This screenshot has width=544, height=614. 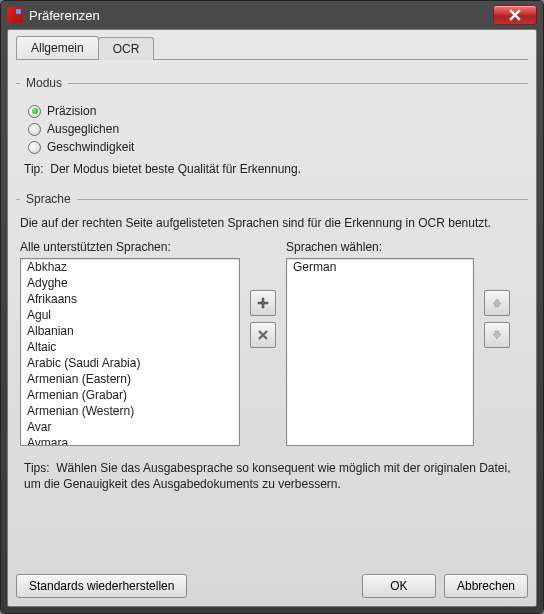 I want to click on tips-text: Wählen Sie das Ausgabesprache so konsequ…, so click(x=268, y=476).